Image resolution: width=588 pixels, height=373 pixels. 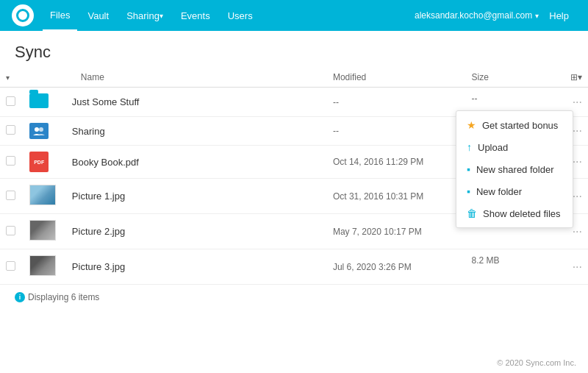 I want to click on deleted-icon: 🗑, so click(x=472, y=213).